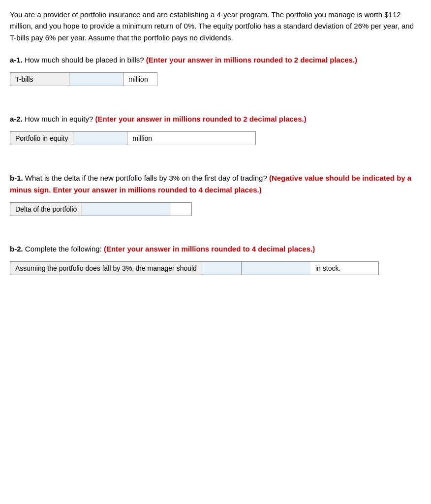 Image resolution: width=431 pixels, height=504 pixels. I want to click on a1-input-row: T-bills million, so click(84, 79).